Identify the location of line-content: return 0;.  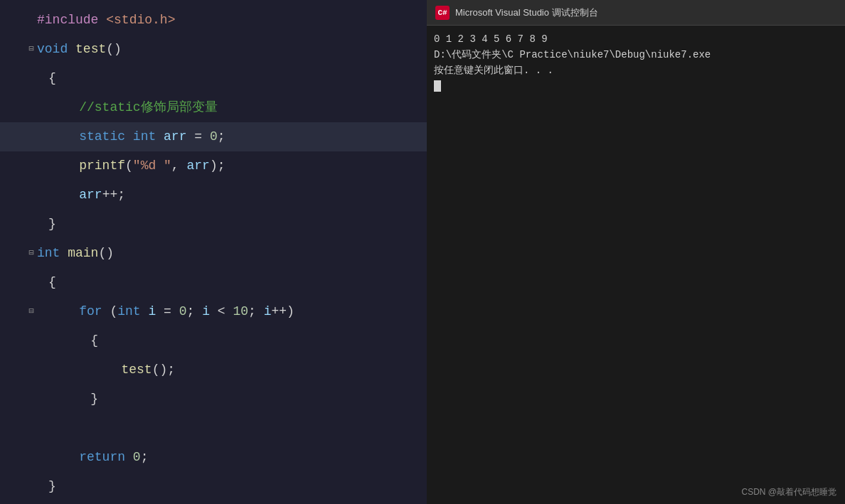
(238, 458).